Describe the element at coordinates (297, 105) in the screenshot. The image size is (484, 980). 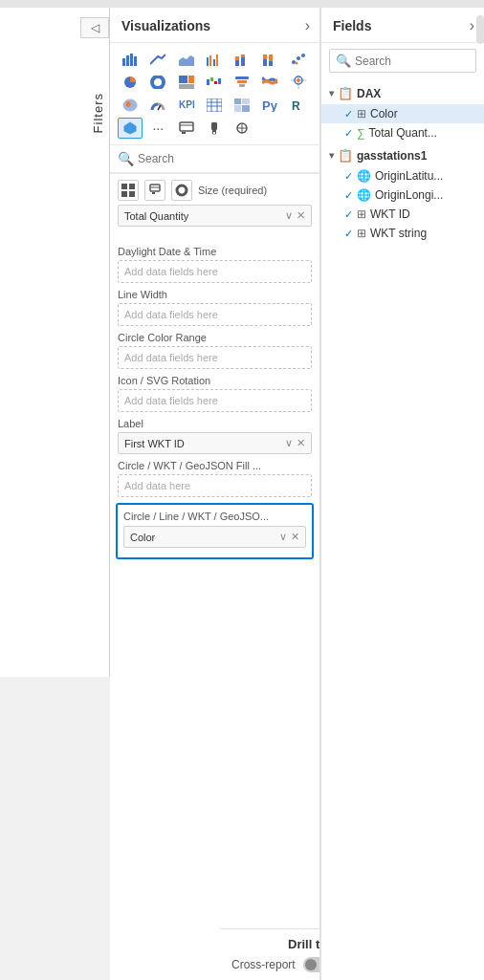
I see `svg-text: R` at that location.